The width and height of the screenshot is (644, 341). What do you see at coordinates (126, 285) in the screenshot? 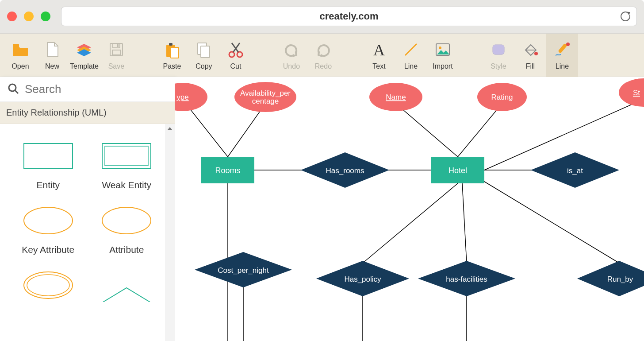
I see `relationship-shape-icon` at bounding box center [126, 285].